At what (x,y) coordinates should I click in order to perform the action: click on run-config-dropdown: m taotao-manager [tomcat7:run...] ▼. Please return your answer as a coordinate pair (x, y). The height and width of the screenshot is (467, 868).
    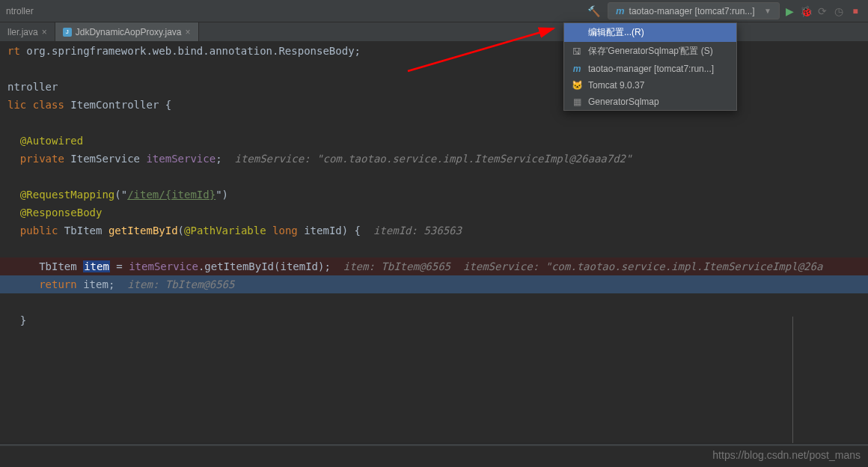
    Looking at the image, I should click on (694, 10).